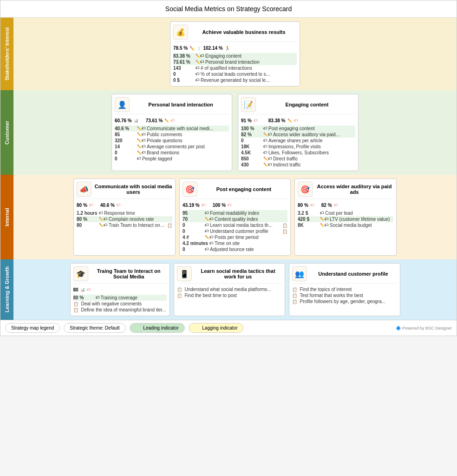 This screenshot has width=457, height=476. Describe the element at coordinates (235, 33) in the screenshot. I see `card-header-stakeholders: 💰 Achieve valuable business results` at that location.